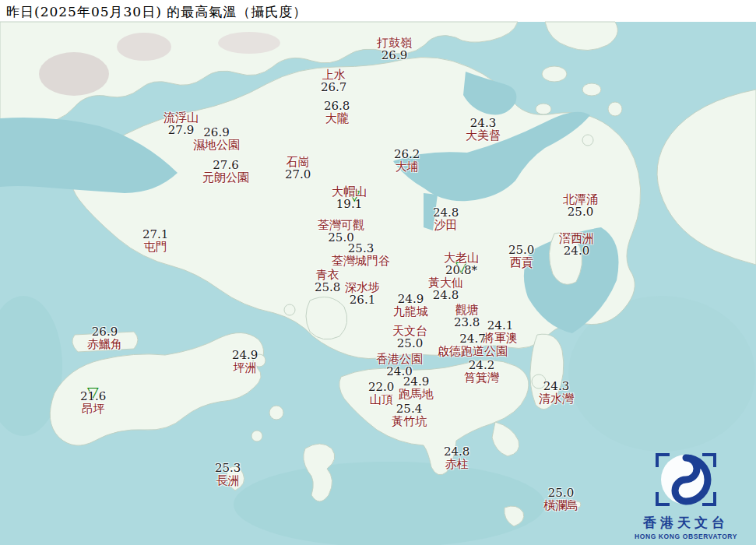 Image resolution: width=756 pixels, height=545 pixels. I want to click on station-name: 北潭涌, so click(581, 199).